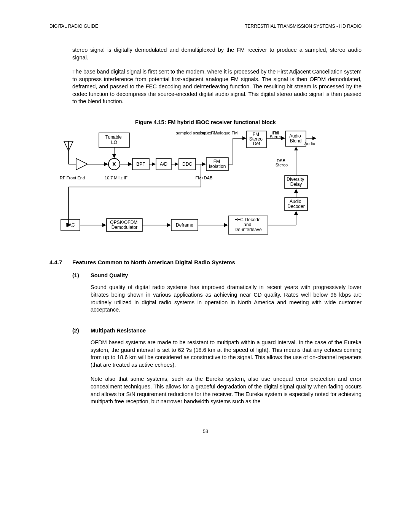 The height and width of the screenshot is (532, 411). What do you see at coordinates (141, 164) in the screenshot?
I see `bpf-label: BPF` at bounding box center [141, 164].